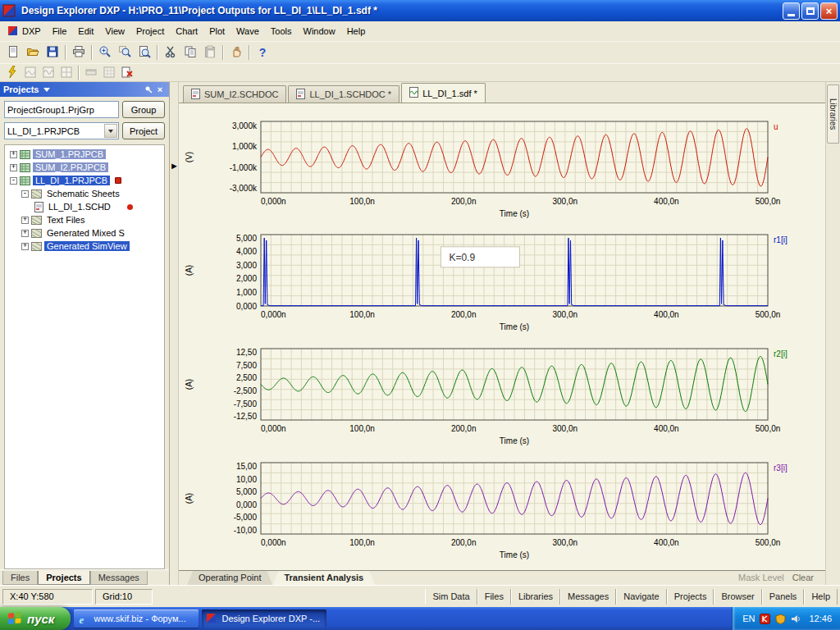  I want to click on panel-splitter: ►, so click(174, 333).